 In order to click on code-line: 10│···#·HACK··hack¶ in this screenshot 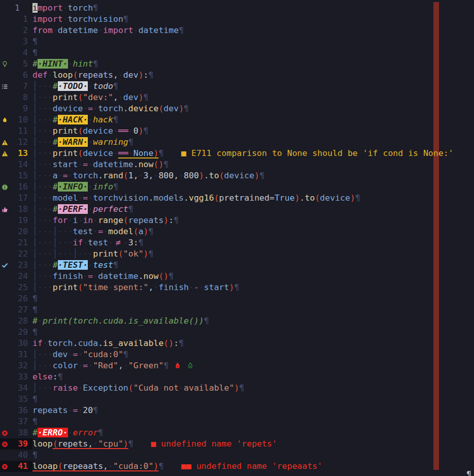, I will do `click(237, 120)`.